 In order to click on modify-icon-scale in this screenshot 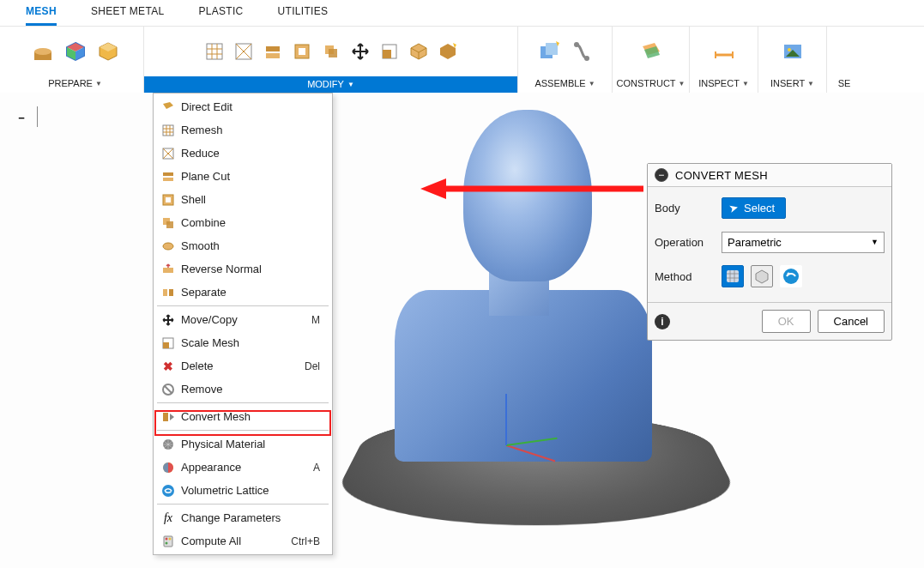, I will do `click(390, 51)`.